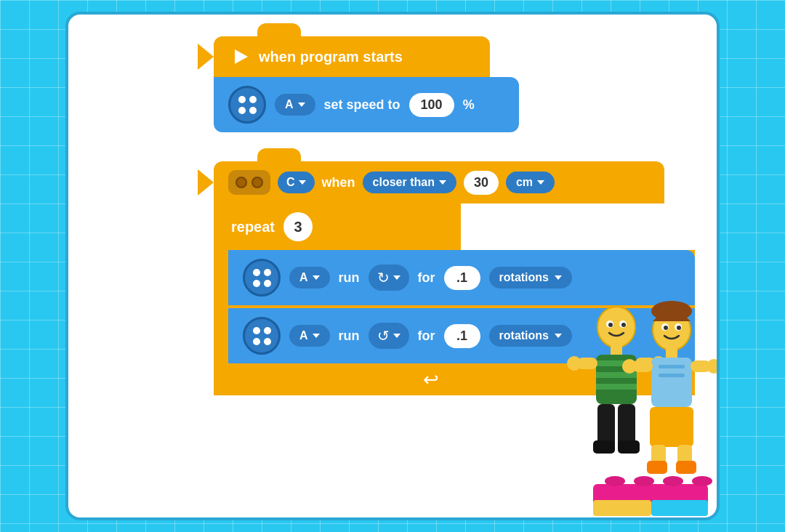 The height and width of the screenshot is (532, 785). Describe the element at coordinates (349, 278) in the screenshot. I see `run1-run-label: run` at that location.